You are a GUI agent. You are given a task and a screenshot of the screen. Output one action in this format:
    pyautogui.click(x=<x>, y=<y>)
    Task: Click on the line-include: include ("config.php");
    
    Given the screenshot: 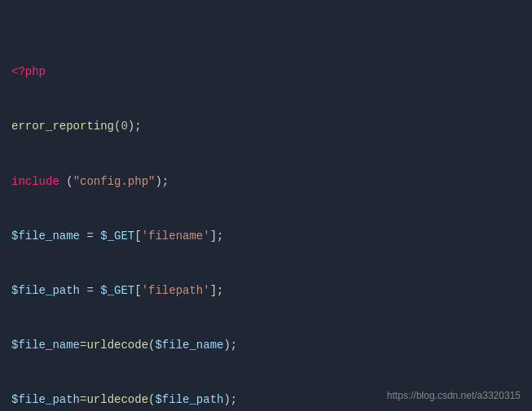 What is the action you would take?
    pyautogui.click(x=266, y=181)
    